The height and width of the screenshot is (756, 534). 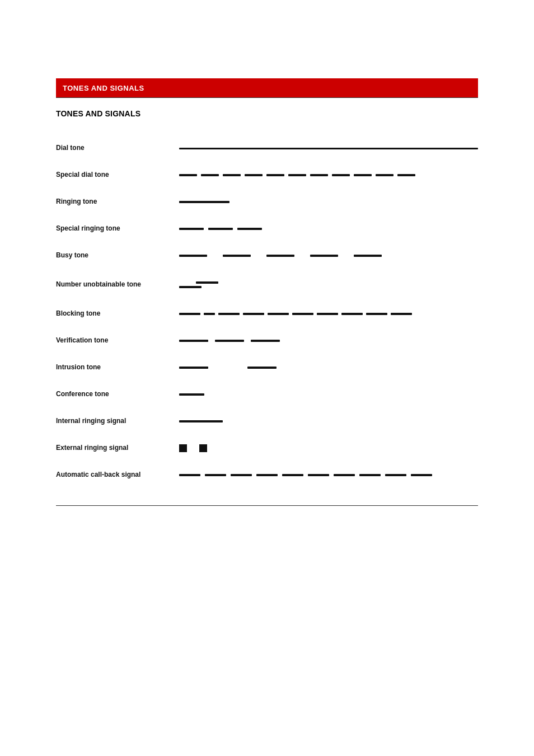 What do you see at coordinates (267, 341) in the screenshot?
I see `tone-row-verification-tone: Verification tone` at bounding box center [267, 341].